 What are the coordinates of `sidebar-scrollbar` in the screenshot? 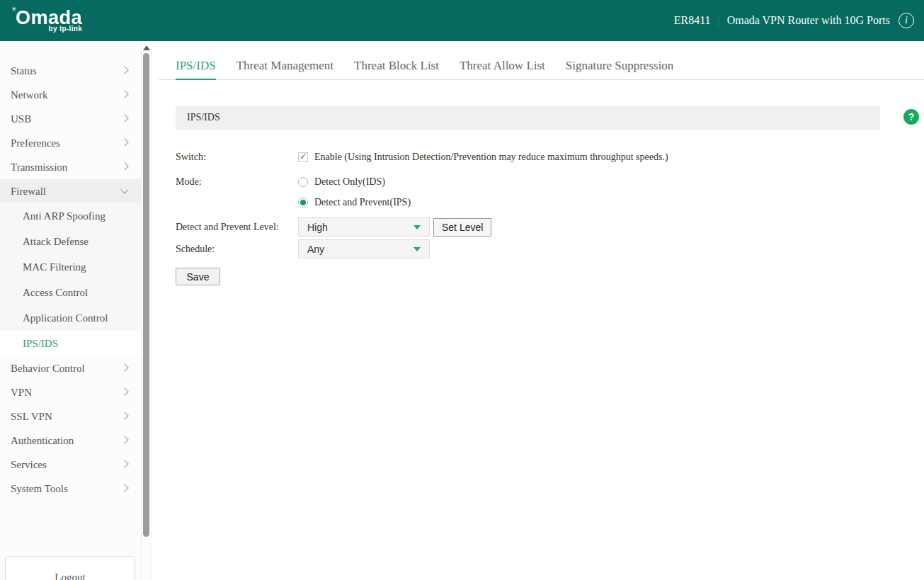 It's located at (146, 310).